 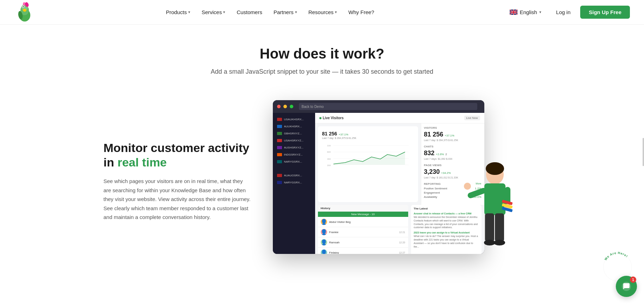 What do you see at coordinates (313, 107) in the screenshot?
I see `browser-url-text: Back to Demo` at bounding box center [313, 107].